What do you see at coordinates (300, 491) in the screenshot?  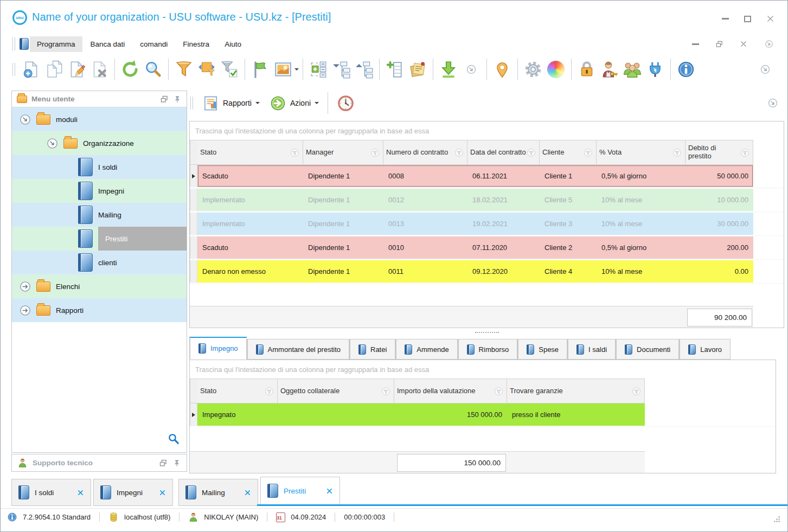 I see `window-tab-prestiti: Prestiti` at bounding box center [300, 491].